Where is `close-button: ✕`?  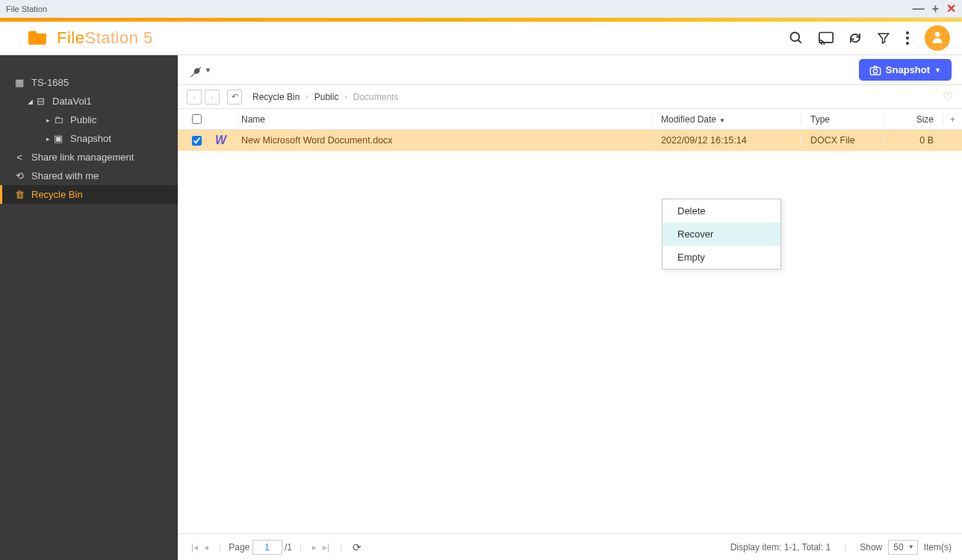 close-button: ✕ is located at coordinates (952, 9).